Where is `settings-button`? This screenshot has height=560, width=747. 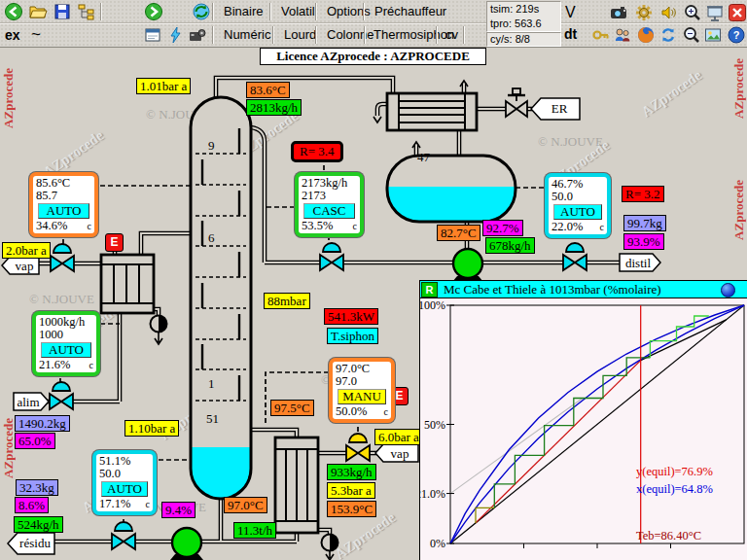 settings-button is located at coordinates (644, 13).